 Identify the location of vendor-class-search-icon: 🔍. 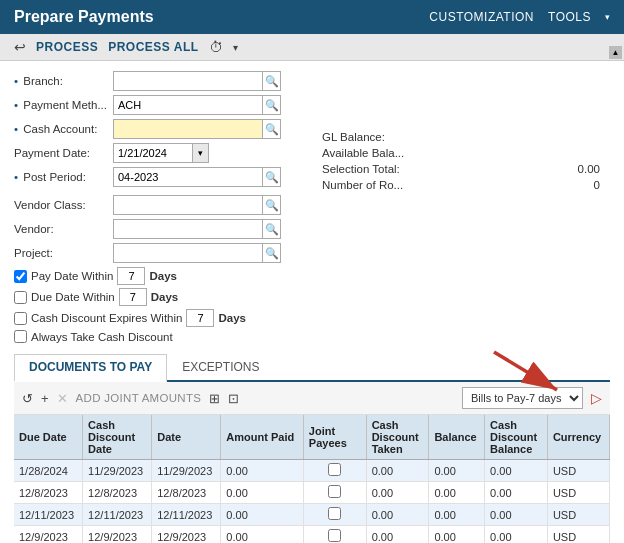
(272, 205).